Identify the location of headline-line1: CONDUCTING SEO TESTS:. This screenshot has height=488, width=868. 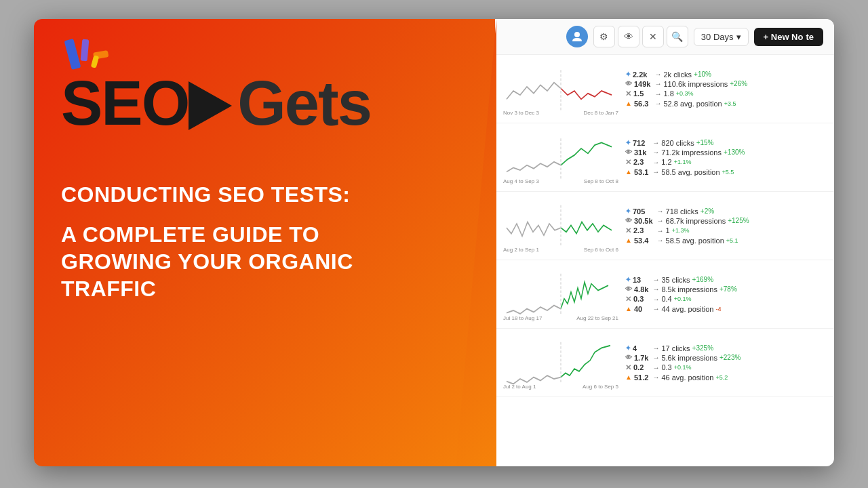
(208, 195).